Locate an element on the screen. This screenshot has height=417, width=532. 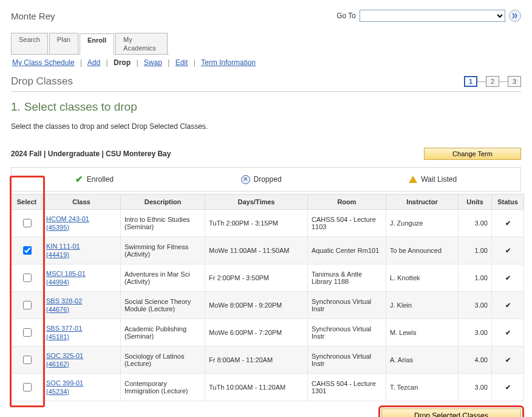
col-units: Units is located at coordinates (475, 202).